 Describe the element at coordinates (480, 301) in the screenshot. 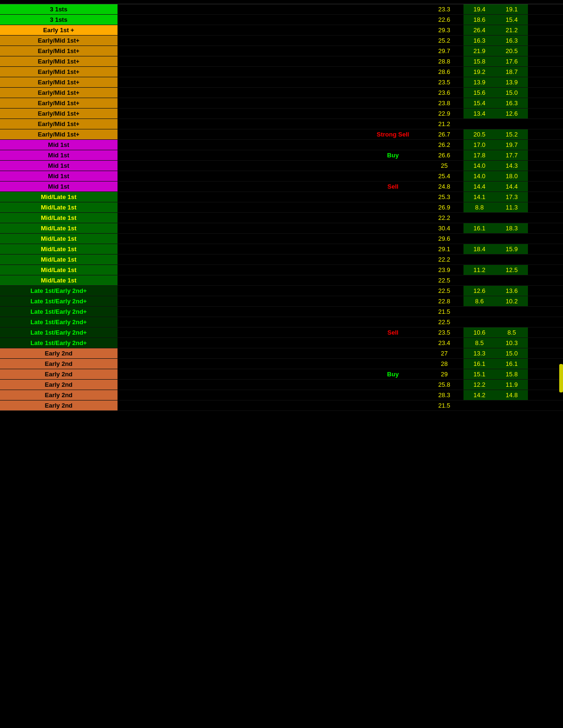

I see `ppg-cell: 8.6` at that location.